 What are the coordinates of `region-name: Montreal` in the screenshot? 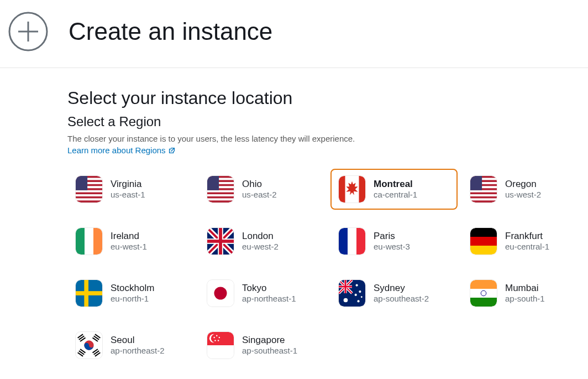 It's located at (396, 184).